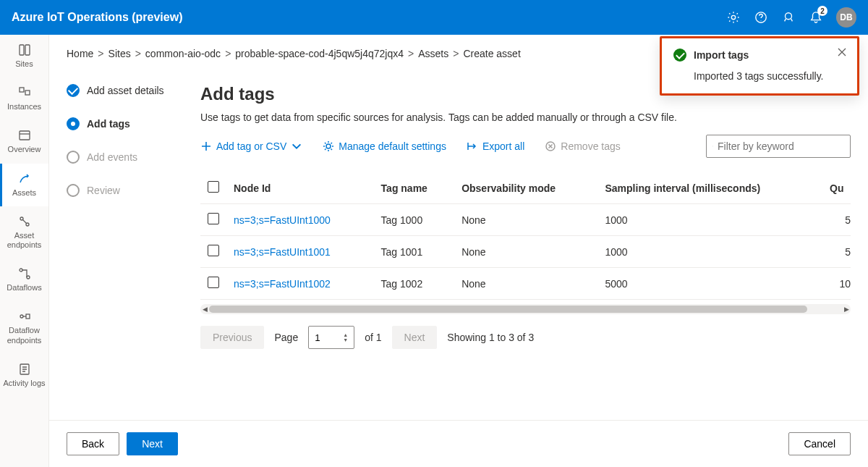  Describe the element at coordinates (414, 284) in the screenshot. I see `cell-tag-name: Tag 1002` at that location.